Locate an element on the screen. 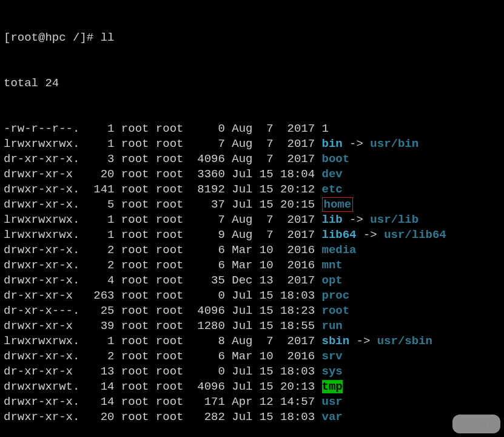  file-name: home is located at coordinates (338, 205).